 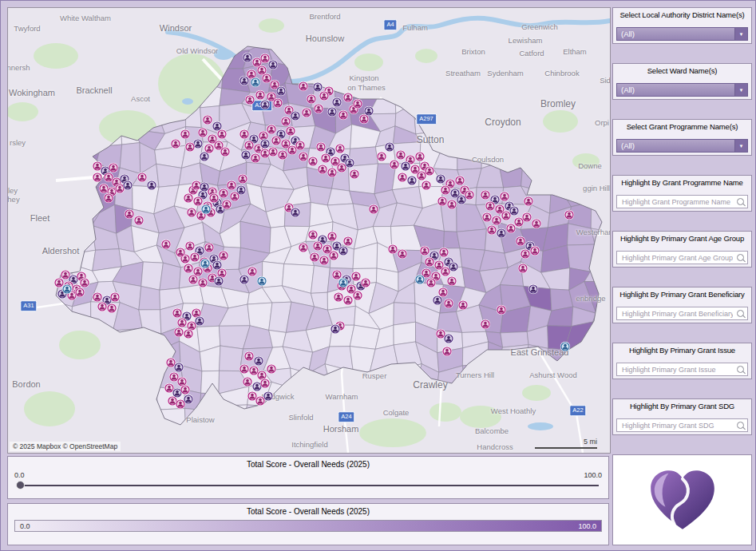 What do you see at coordinates (682, 369) in the screenshot?
I see `highlight-issue-search` at bounding box center [682, 369].